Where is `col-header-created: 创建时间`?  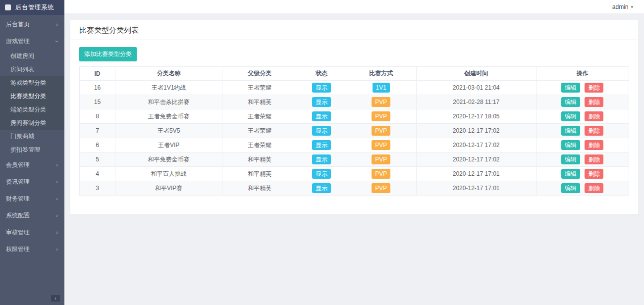 col-header-created: 创建时间 is located at coordinates (476, 74).